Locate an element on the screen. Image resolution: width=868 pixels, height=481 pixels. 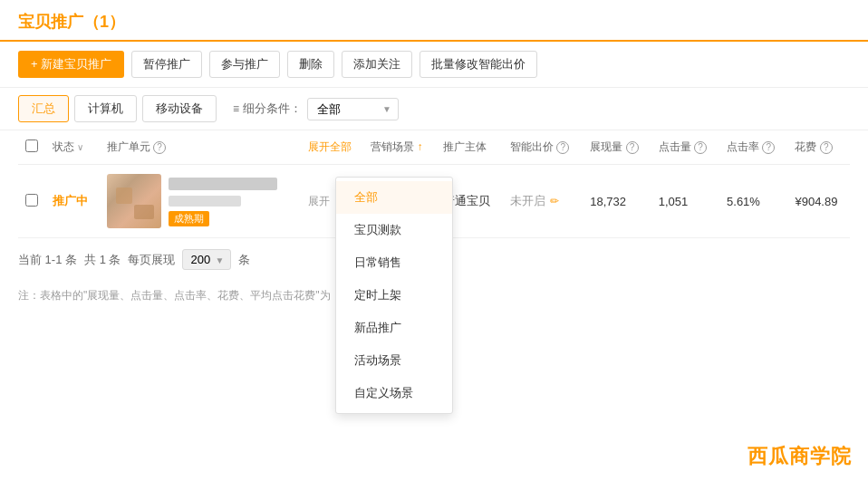
row-impressions: 18,732 is located at coordinates (616, 201).